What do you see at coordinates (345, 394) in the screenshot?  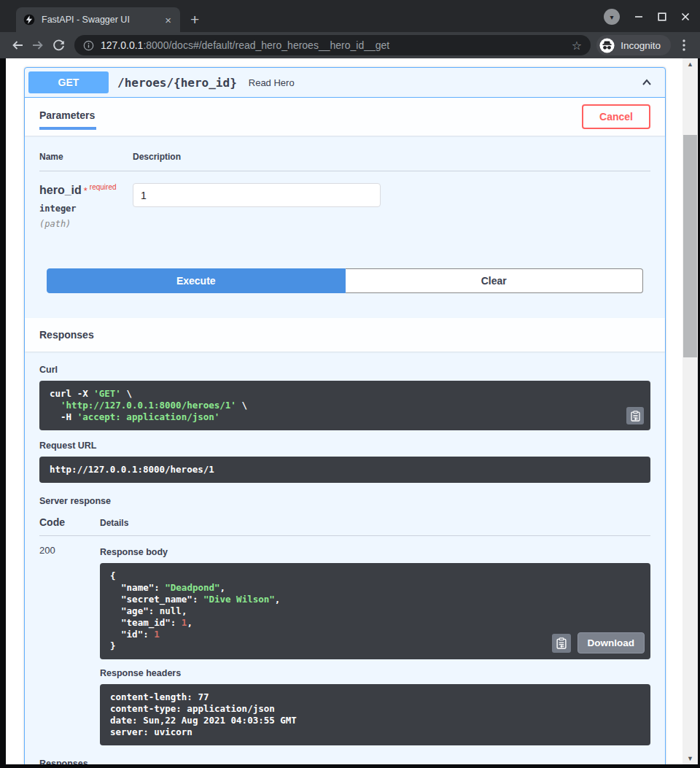 I see `code-line: curl -X 'GET' \` at bounding box center [345, 394].